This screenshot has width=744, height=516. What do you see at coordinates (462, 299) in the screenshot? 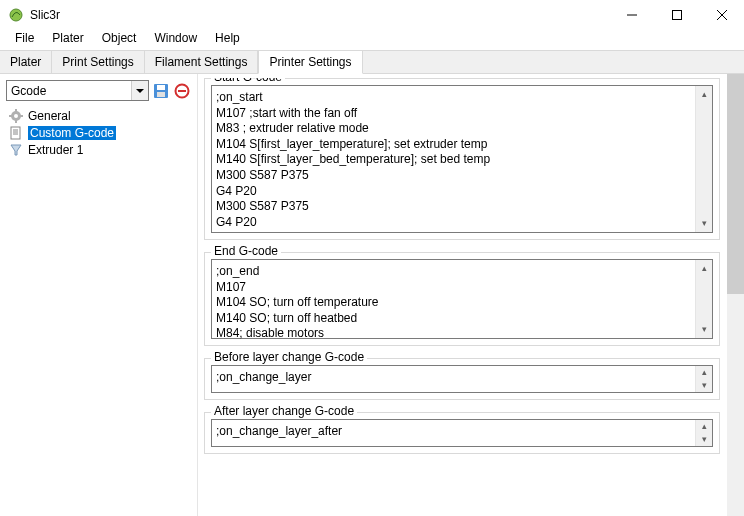
I see `end-gcode-section: End G-code ;on_end M107 M104 SO; turn of…` at bounding box center [462, 299].